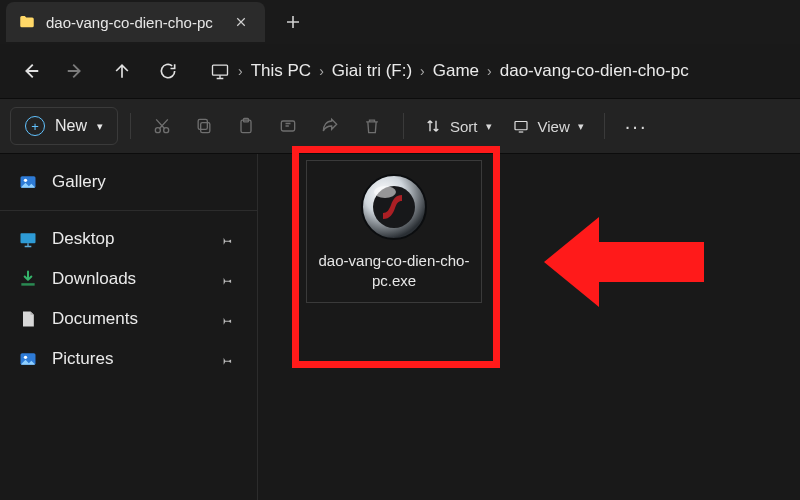  I want to click on sidebar-label: Downloads, so click(94, 279).